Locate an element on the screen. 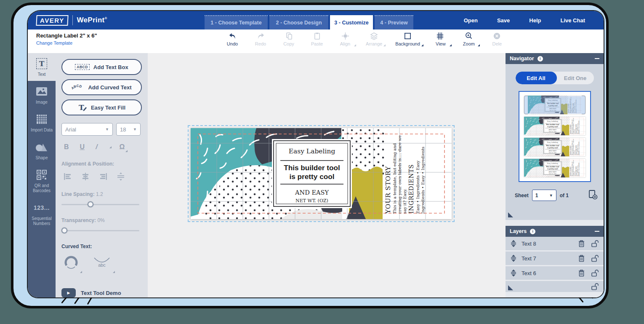 The image size is (644, 324). arrange-button: Arrange is located at coordinates (375, 39).